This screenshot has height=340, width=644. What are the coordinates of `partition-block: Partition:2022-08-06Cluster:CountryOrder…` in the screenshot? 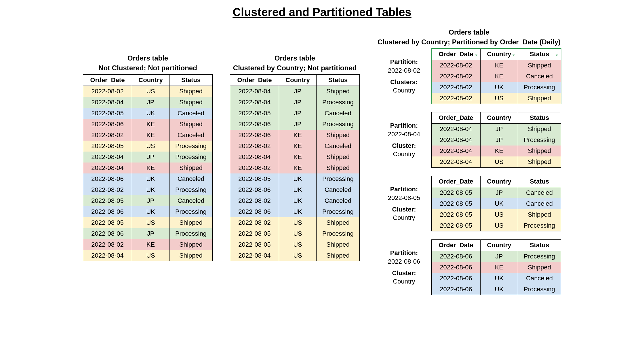 It's located at (470, 267).